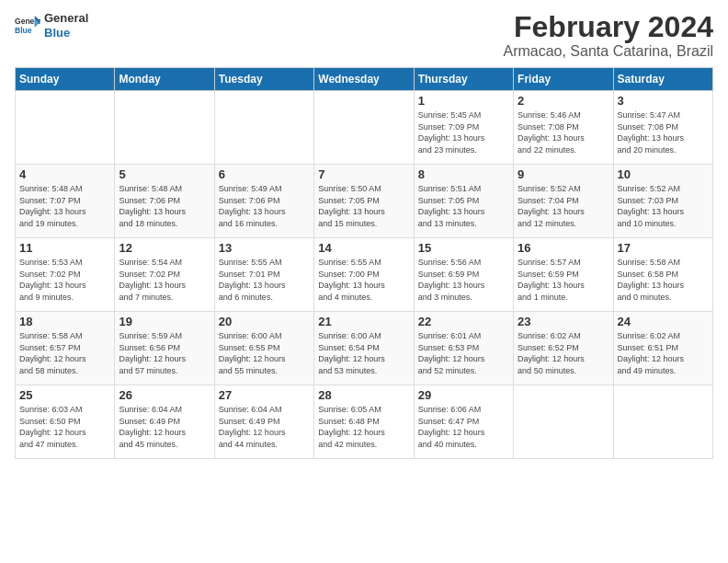 The image size is (728, 563). I want to click on calendar-cell: 20Sunrise: 6:00 AM Sunset: 6:55 PM Dayli…, so click(264, 349).